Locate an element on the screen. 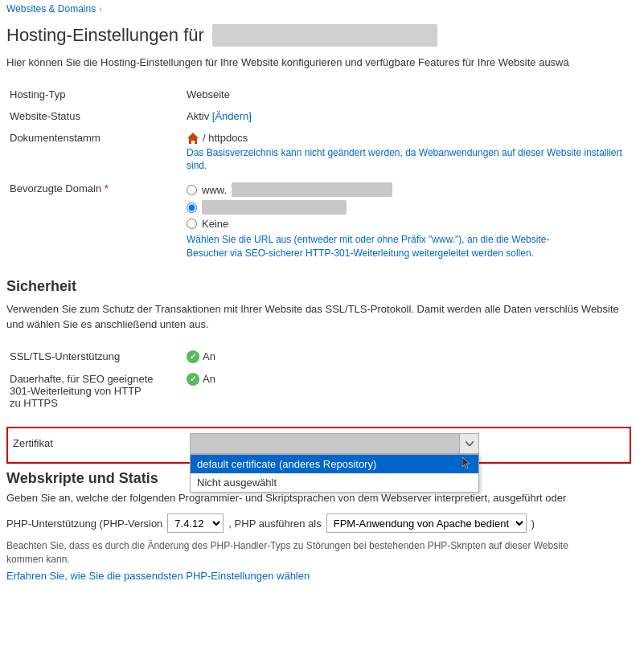 Image resolution: width=644 pixels, height=671 pixels. document-root-row: Dokumentenstamm / httpdocs Das Basisverz… is located at coordinates (318, 153).